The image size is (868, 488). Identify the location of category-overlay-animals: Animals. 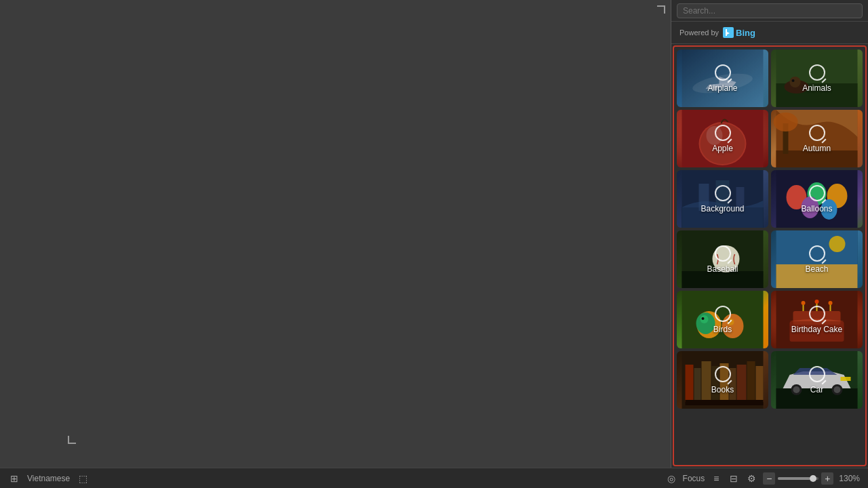
(816, 79).